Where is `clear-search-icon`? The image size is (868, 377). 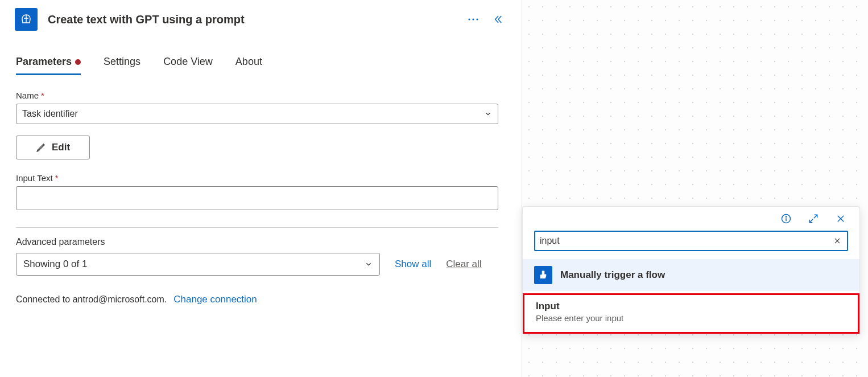
clear-search-icon is located at coordinates (837, 241).